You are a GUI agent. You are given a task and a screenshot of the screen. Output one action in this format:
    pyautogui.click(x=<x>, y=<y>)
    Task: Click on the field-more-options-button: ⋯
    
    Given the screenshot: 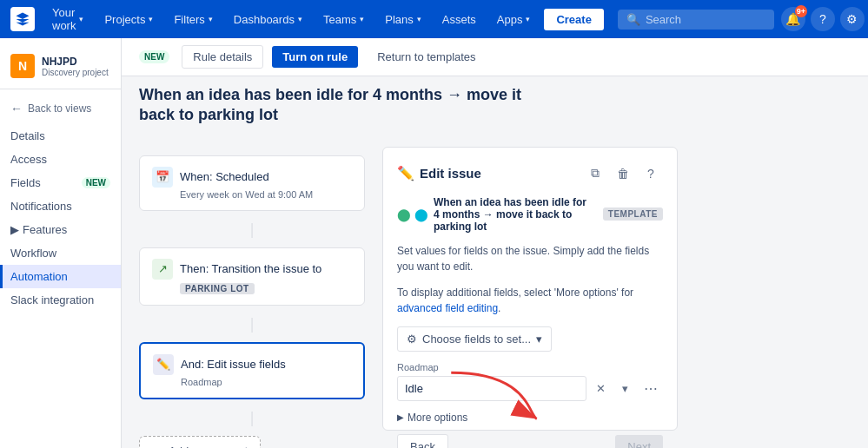 What is the action you would take?
    pyautogui.click(x=651, y=388)
    